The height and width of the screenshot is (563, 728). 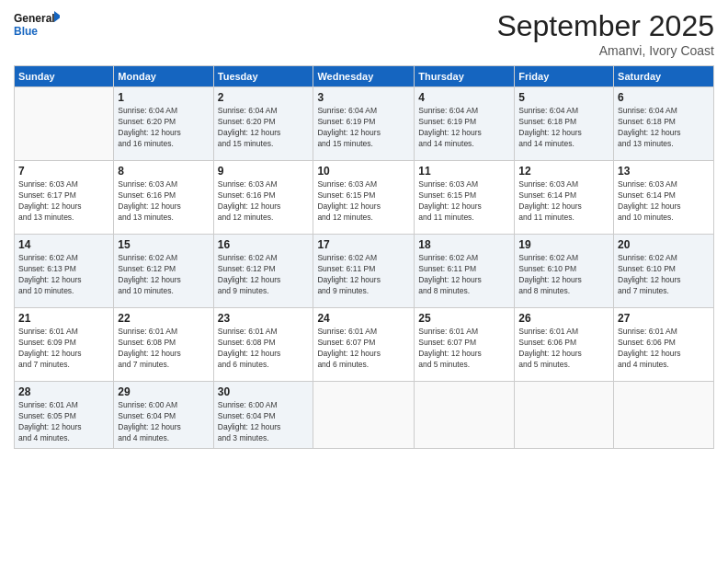 I want to click on day-number: 18, so click(x=464, y=245).